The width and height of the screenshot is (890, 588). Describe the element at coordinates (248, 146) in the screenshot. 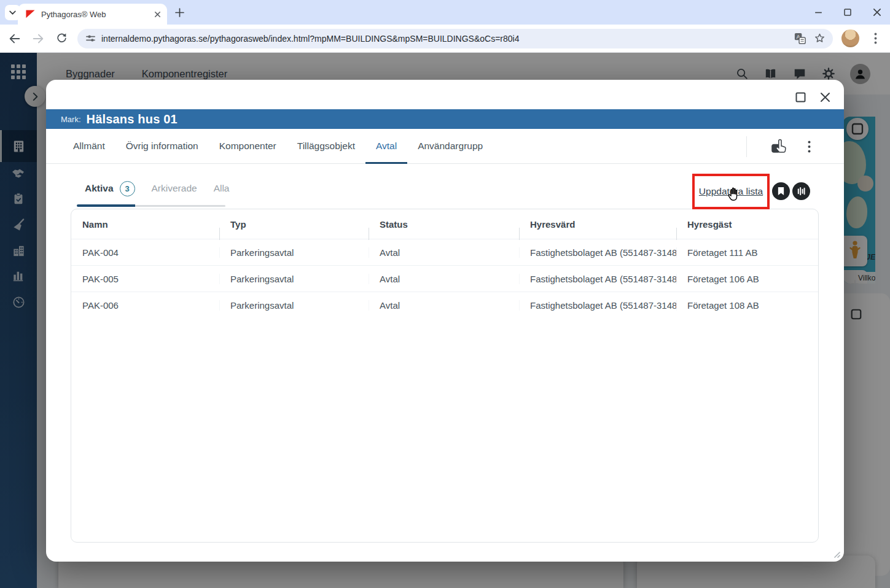

I see `tab-komponenter: Komponenter` at that location.